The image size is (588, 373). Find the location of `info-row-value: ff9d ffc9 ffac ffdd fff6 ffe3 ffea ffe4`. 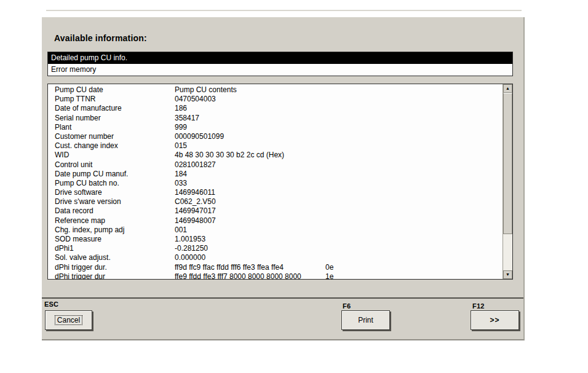

info-row-value: ff9d ffc9 ffac ffdd fff6 ffe3 ffea ffe4 is located at coordinates (229, 268).